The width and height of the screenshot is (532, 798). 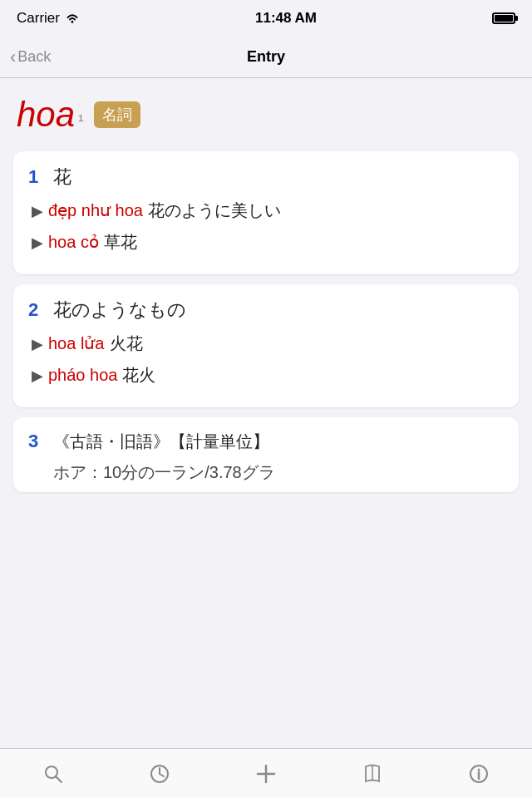 I want to click on battery-indicator, so click(x=504, y=18).